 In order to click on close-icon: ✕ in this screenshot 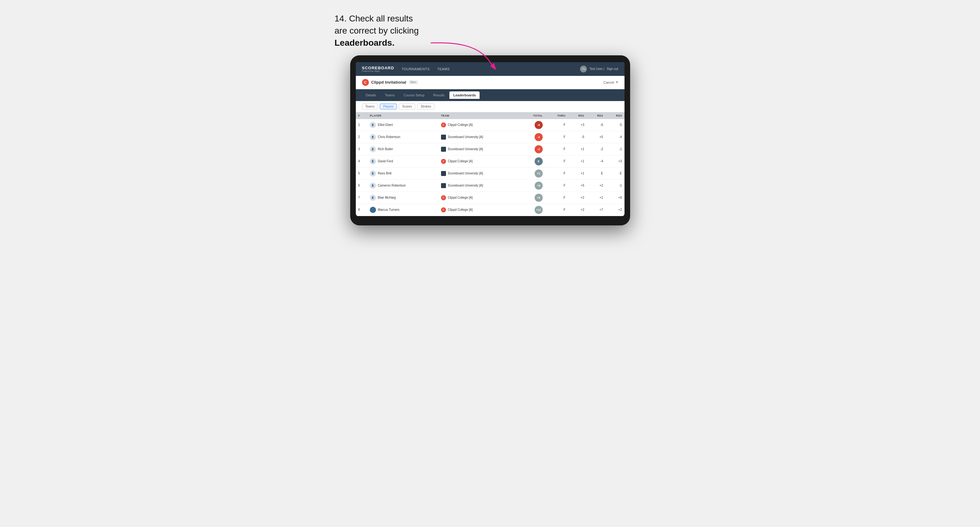, I will do `click(617, 82)`.